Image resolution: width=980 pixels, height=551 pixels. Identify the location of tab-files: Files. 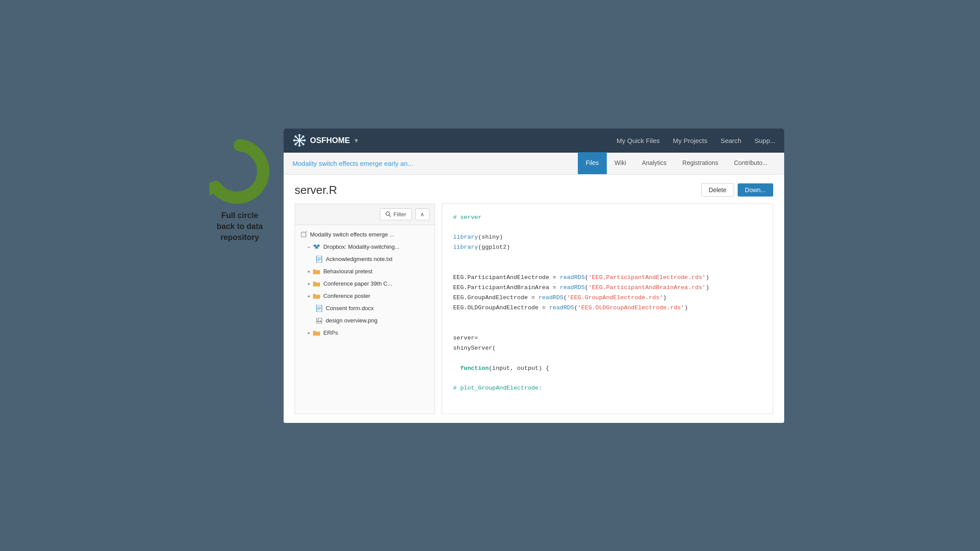
(592, 163).